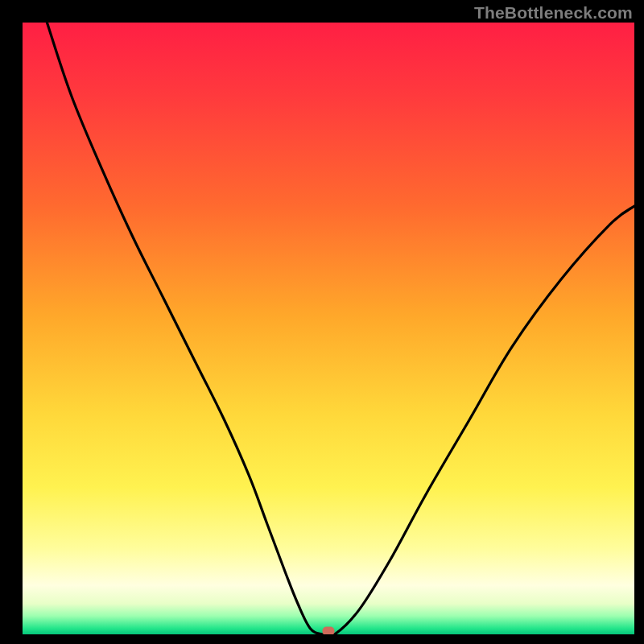  I want to click on watermark-text: TheBottleneck.com, so click(554, 13).